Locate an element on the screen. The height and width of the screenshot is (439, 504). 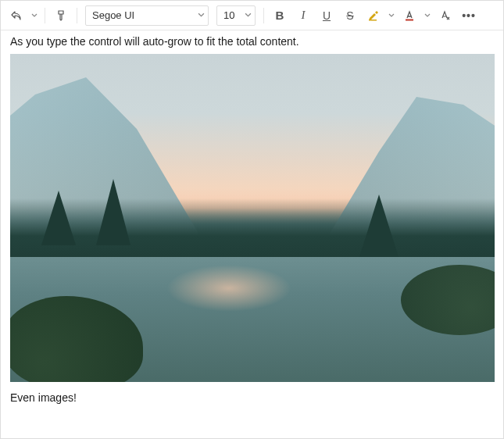
strikethrough-button: S is located at coordinates (350, 16).